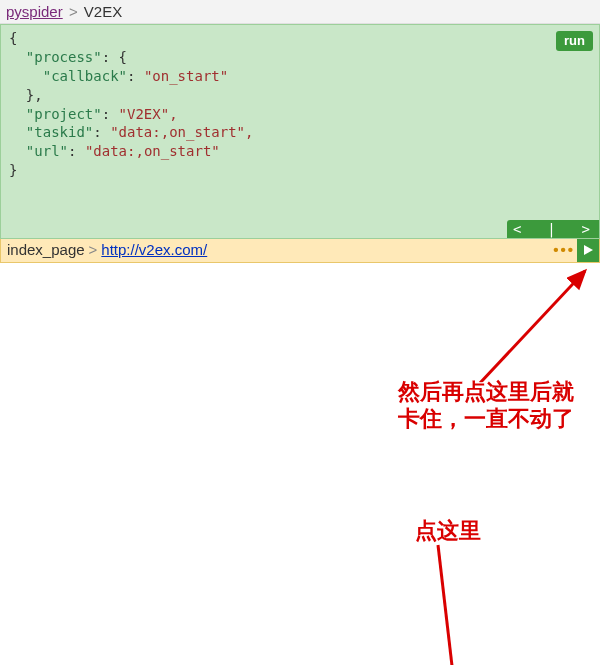 Image resolution: width=600 pixels, height=665 pixels. Describe the element at coordinates (300, 12) in the screenshot. I see `breadcrumb: pyspider > V2EX` at that location.